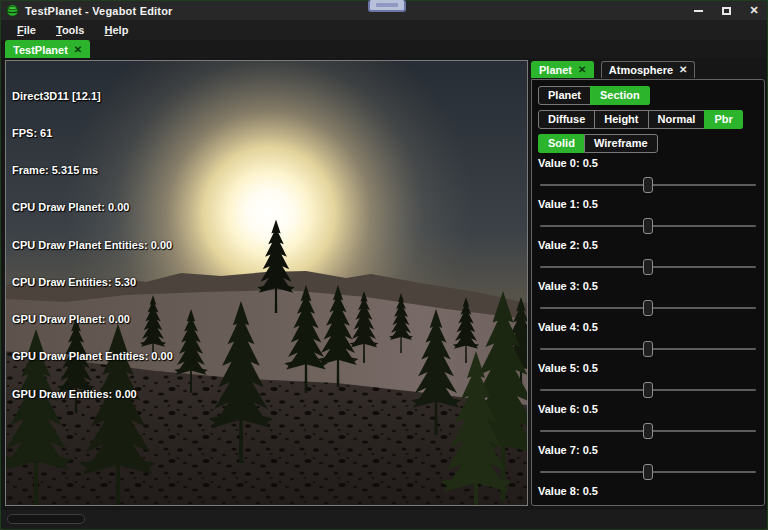 The width and height of the screenshot is (768, 530). I want to click on stat-line: GPU Draw Planet: 0.00, so click(92, 319).